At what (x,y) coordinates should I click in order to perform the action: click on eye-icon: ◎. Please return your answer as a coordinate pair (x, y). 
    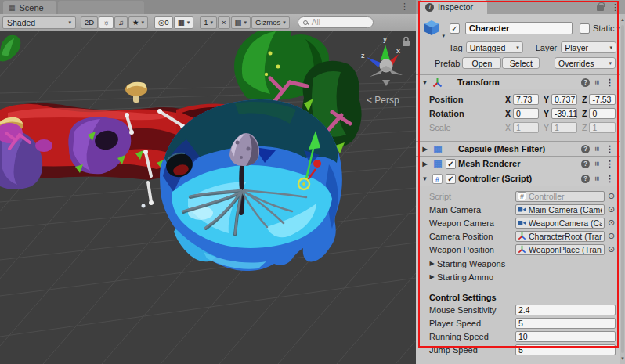
    Looking at the image, I should click on (161, 22).